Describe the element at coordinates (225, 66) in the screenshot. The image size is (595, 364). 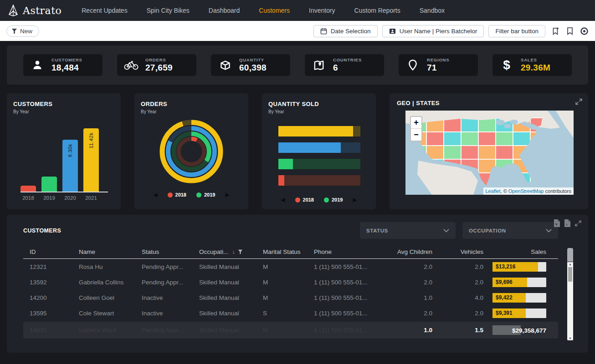
I see `box-icon` at that location.